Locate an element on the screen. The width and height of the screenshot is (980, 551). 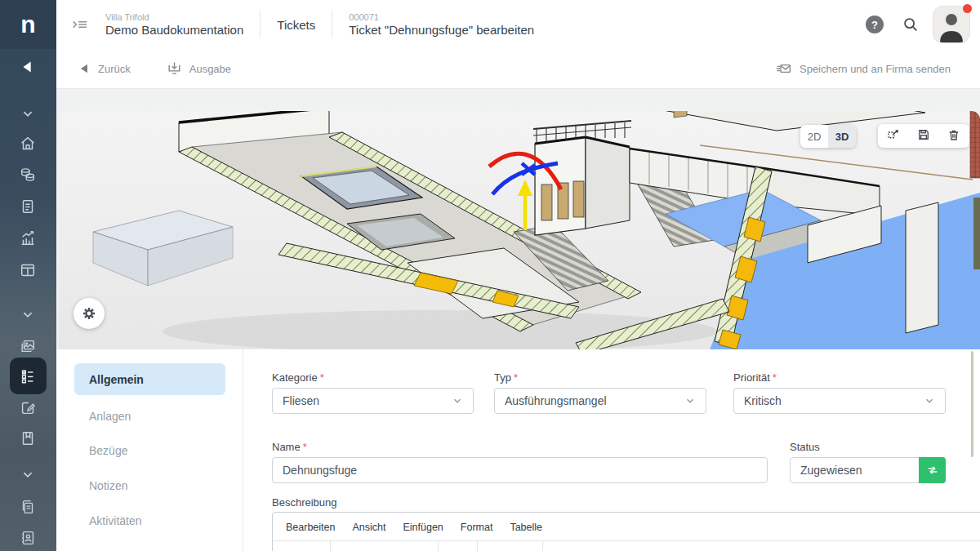
name-label: Name* is located at coordinates (289, 447).